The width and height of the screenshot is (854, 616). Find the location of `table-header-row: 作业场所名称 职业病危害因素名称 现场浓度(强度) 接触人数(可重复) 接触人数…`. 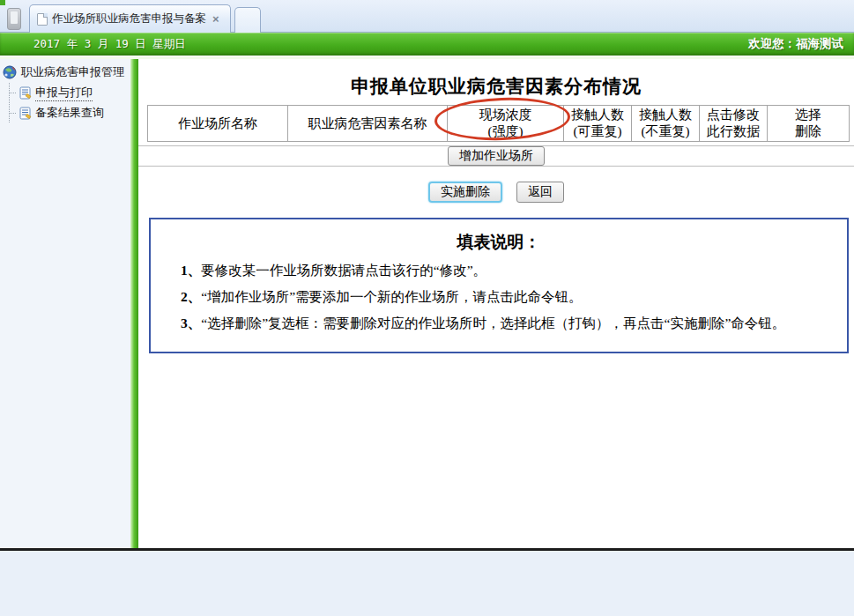

table-header-row: 作业场所名称 职业病危害因素名称 现场浓度(强度) 接触人数(可重复) 接触人数… is located at coordinates (499, 123).